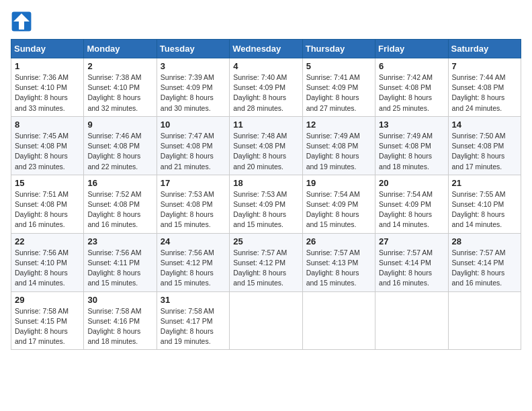  Describe the element at coordinates (120, 183) in the screenshot. I see `day-number: 16` at that location.